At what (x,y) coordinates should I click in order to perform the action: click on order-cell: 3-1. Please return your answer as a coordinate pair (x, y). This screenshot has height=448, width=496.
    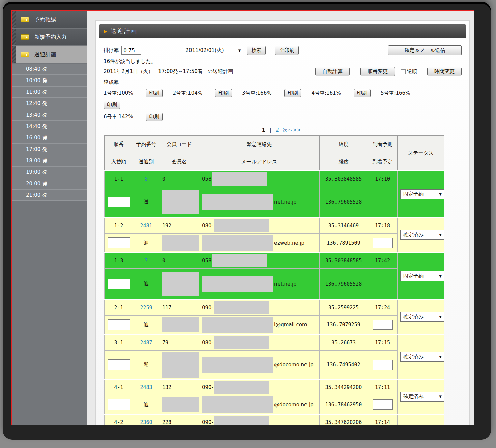
    Looking at the image, I should click on (119, 343).